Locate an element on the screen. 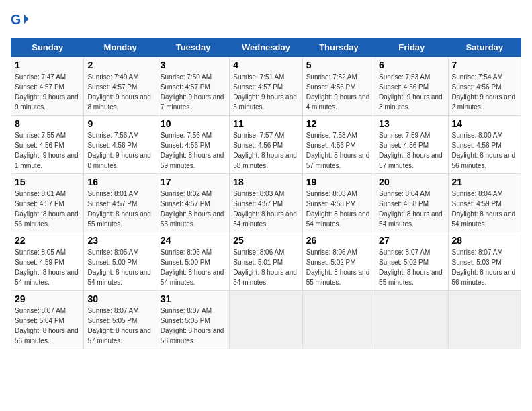 The height and width of the screenshot is (411, 532). calendar-cell: 6 Sunrise: 7:53 AM Sunset: 4:56 PM Dayli… is located at coordinates (412, 86).